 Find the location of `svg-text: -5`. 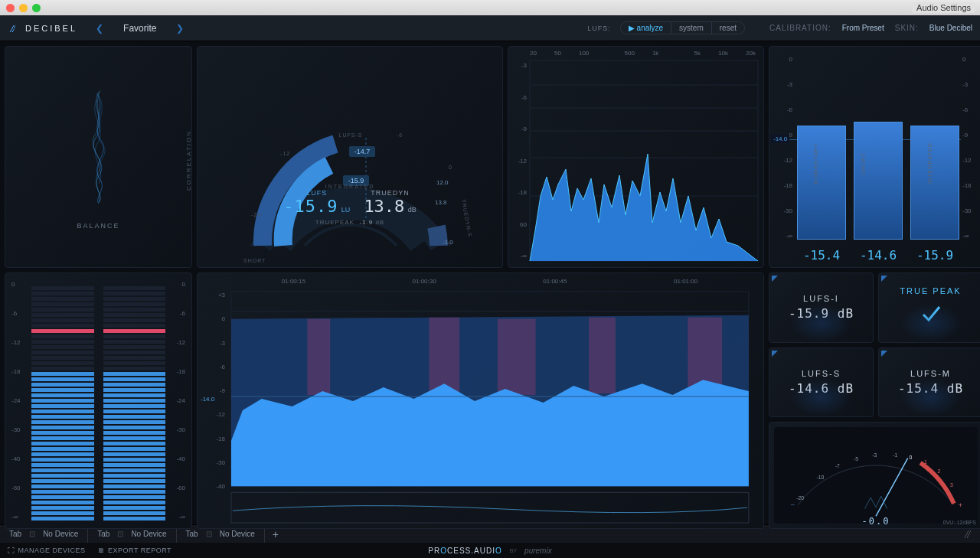

svg-text: -5 is located at coordinates (856, 459).